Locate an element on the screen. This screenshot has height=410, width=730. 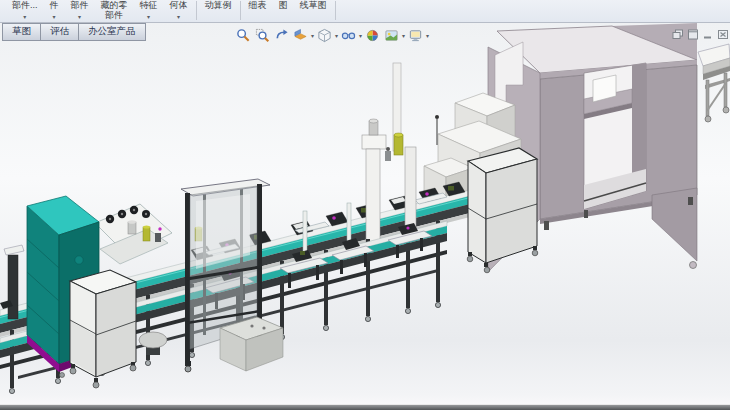
display-style-dropdown-arrow: ▾ is located at coordinates (336, 36).